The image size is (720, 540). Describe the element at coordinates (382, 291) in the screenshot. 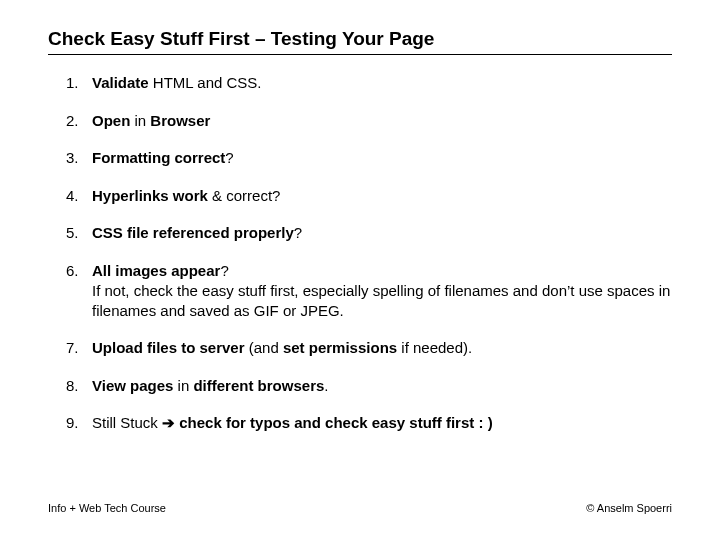

I see `list-item: All images appear?If not, check the easy…` at that location.